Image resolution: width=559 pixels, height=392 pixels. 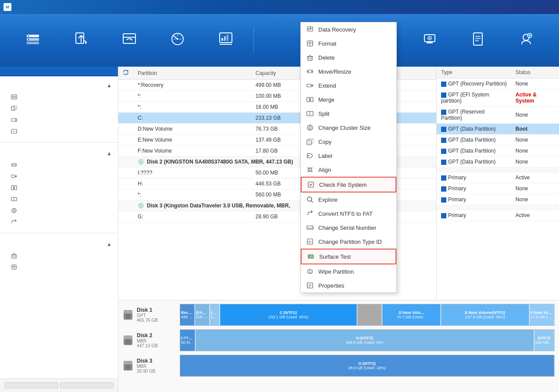 I want to click on partition-recovery-icon, so click(x=129, y=39).